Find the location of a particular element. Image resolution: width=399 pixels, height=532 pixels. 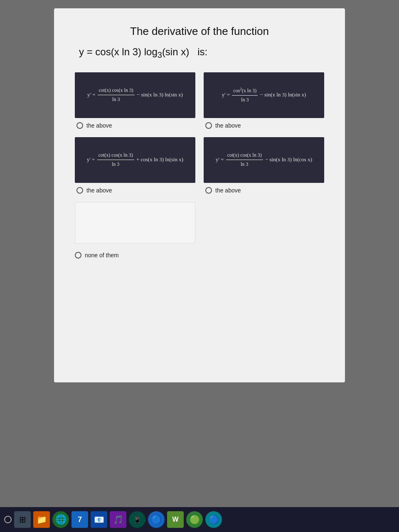

taskbar-start-circle is located at coordinates (8, 520).